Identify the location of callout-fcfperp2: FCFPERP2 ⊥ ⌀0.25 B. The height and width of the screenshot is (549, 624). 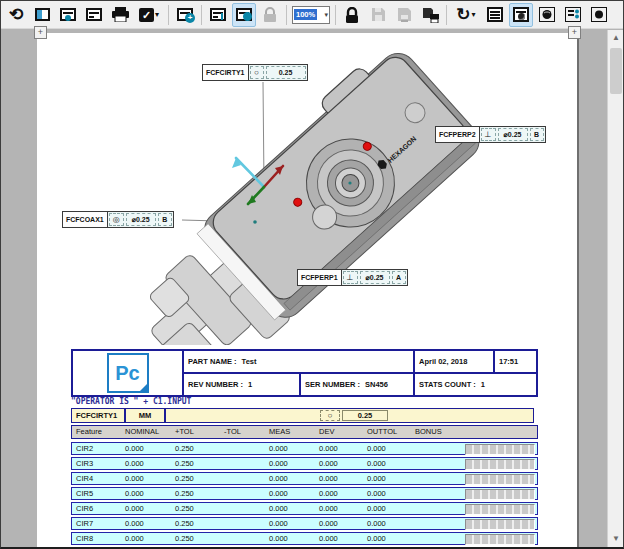
(490, 134).